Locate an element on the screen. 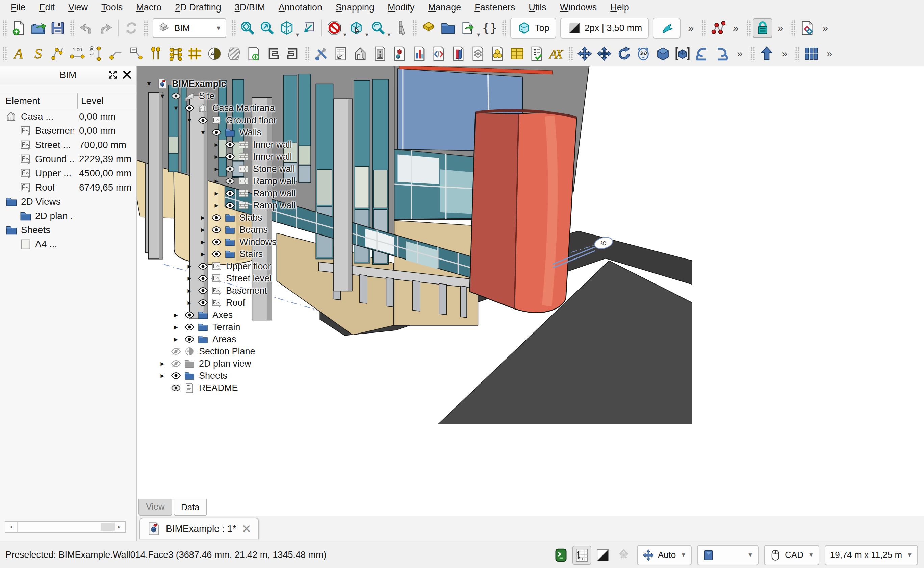 Image resolution: width=924 pixels, height=568 pixels. upgrade-button is located at coordinates (767, 54).